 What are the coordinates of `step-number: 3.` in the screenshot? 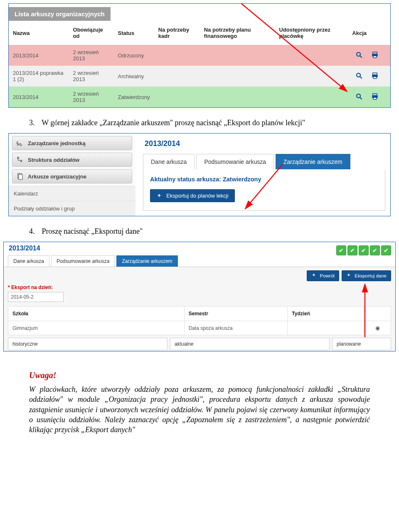 It's located at (34, 123).